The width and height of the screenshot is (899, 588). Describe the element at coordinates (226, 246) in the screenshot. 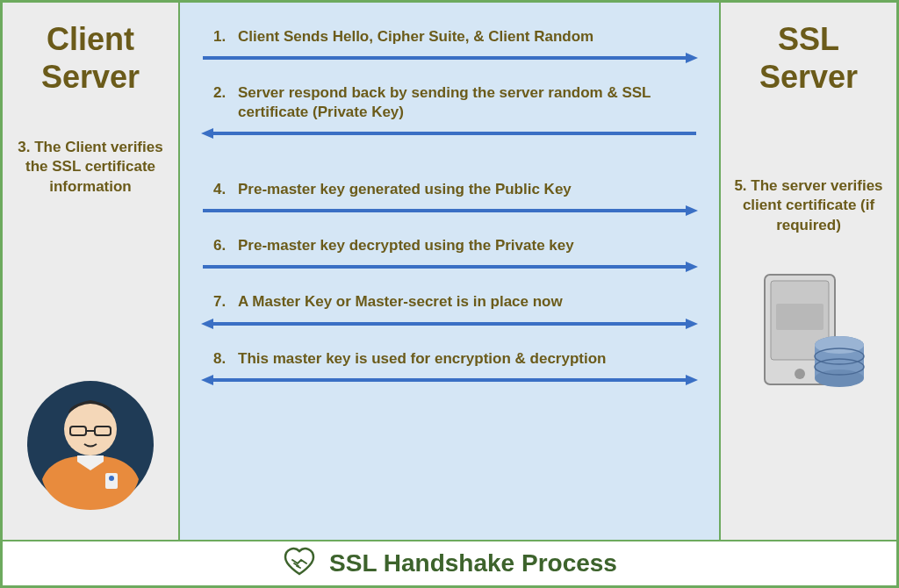

I see `step-number: 6.` at that location.